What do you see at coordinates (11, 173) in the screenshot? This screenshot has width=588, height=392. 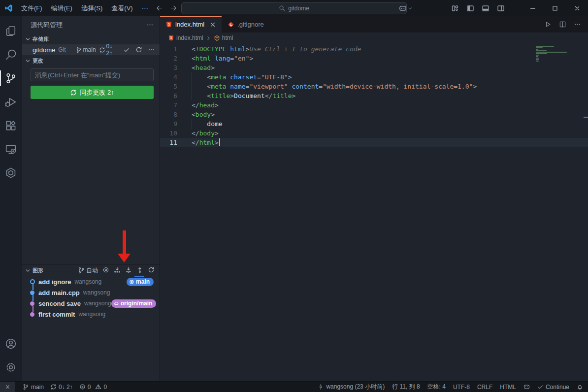 I see `activity-item-hexagon-extension` at bounding box center [11, 173].